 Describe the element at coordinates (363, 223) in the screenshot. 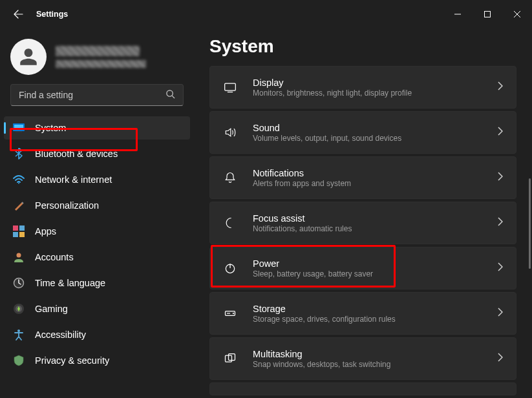

I see `card-focus: Focus assist Notifications, automatic ru…` at that location.